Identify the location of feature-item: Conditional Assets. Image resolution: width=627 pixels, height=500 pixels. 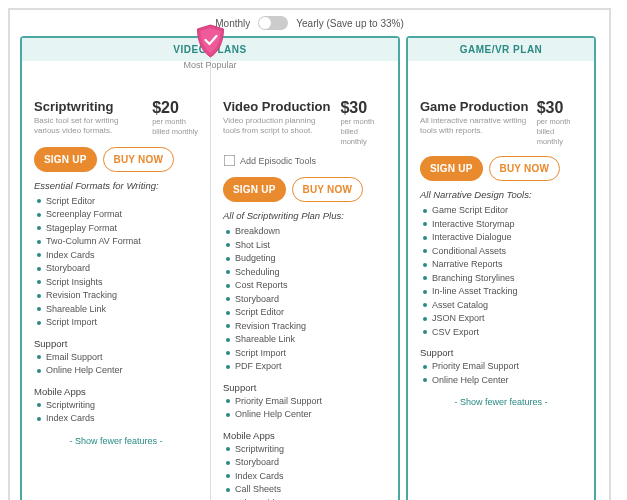
(507, 252).